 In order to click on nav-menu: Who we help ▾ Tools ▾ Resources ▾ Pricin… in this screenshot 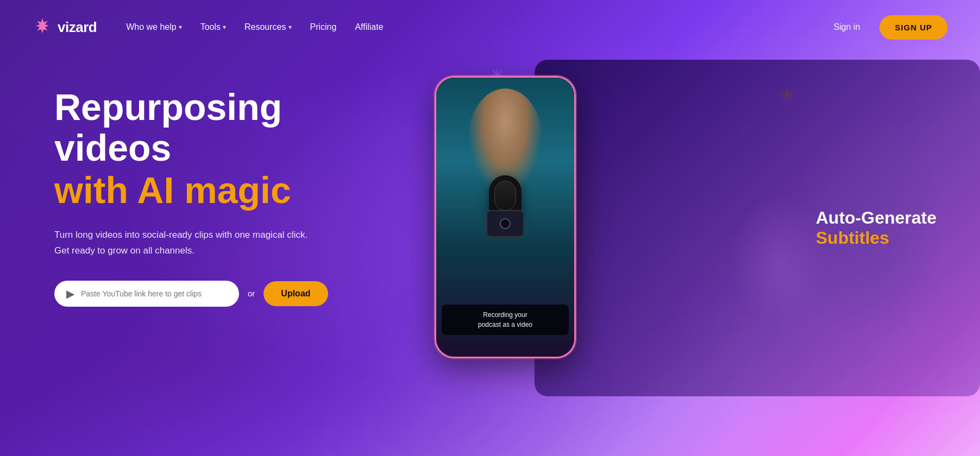, I will do `click(254, 27)`.